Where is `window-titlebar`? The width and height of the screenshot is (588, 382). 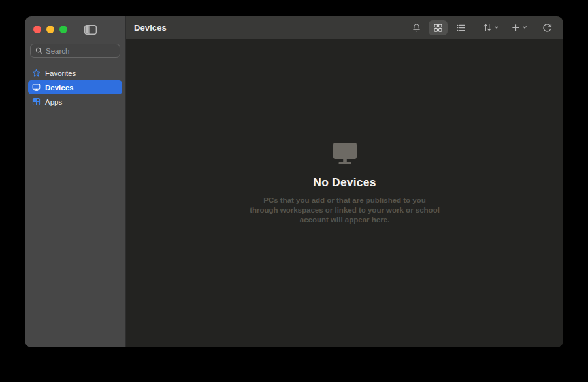 window-titlebar is located at coordinates (75, 29).